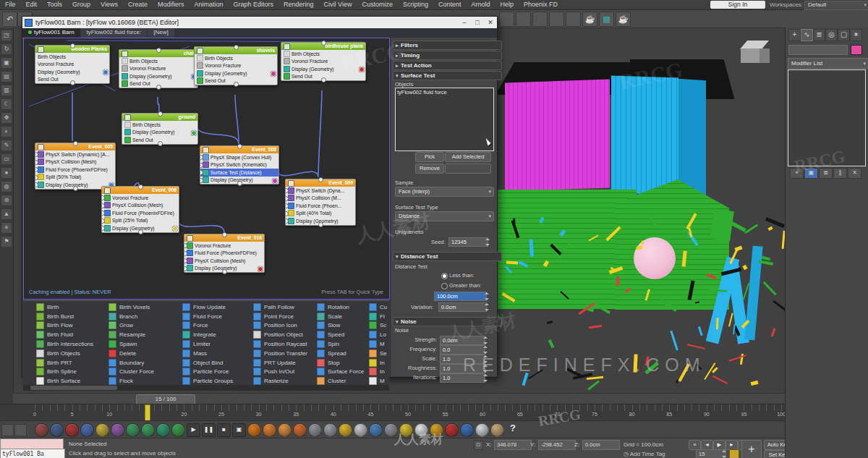 This screenshot has width=868, height=458. Describe the element at coordinates (444, 287) in the screenshot. I see `greater-than-radio` at that location.